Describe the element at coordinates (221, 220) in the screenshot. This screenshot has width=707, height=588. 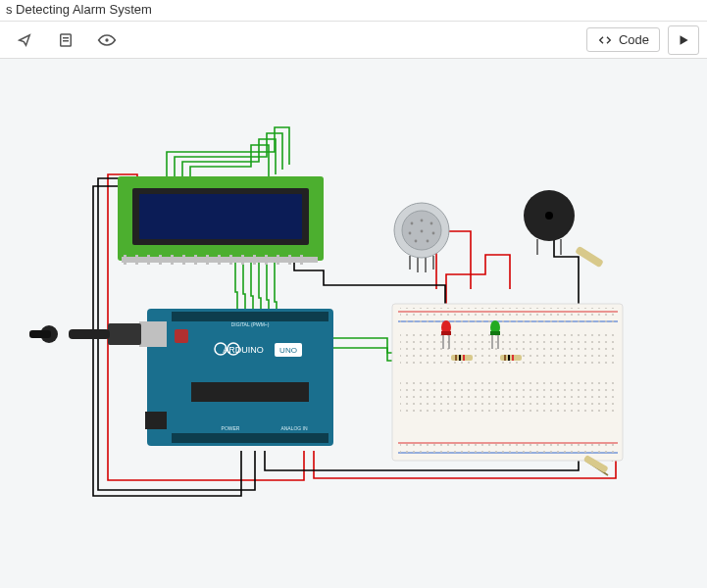
I see `lcd-module` at that location.